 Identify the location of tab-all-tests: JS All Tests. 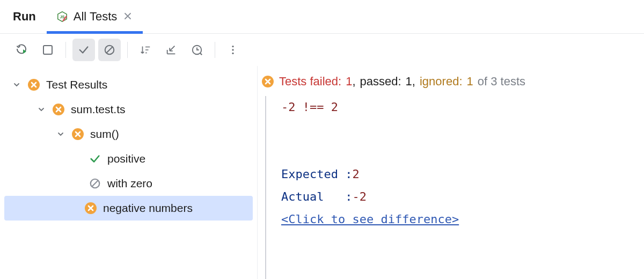
(95, 17).